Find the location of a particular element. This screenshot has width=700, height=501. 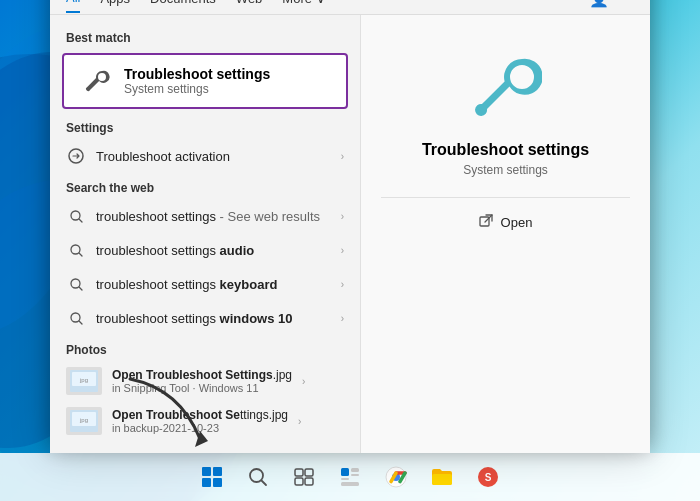

taskbar-start is located at coordinates (212, 477).